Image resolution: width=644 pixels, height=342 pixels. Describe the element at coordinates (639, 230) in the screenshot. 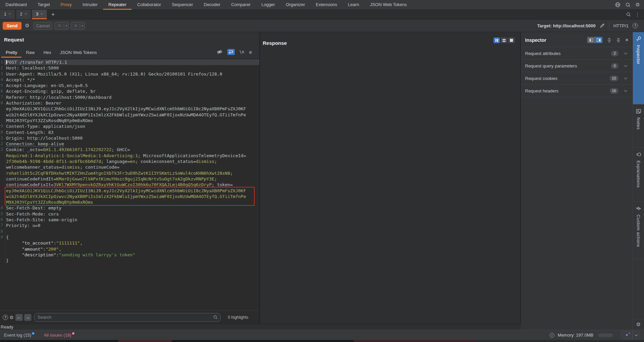

I see `sidebar-tab-custom-actions: Custom actions` at that location.